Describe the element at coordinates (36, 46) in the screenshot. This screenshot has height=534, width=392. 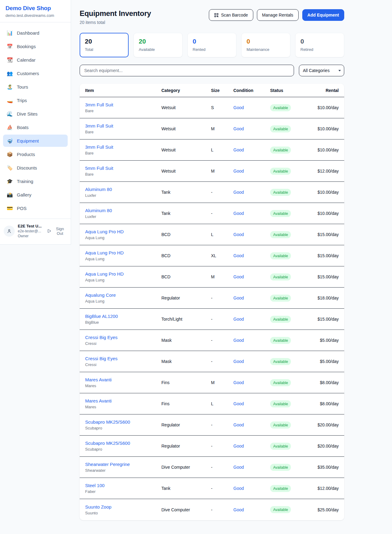
I see `sidebar-item: 📅 Bookings` at that location.